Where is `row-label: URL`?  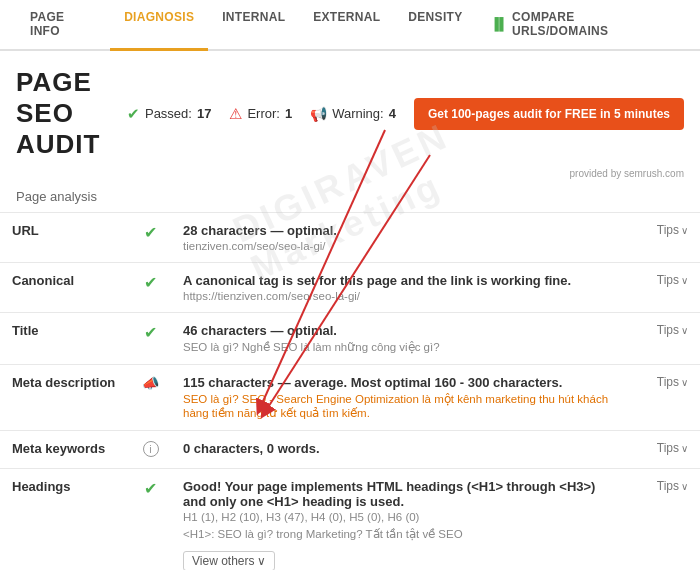 row-label: URL is located at coordinates (26, 230).